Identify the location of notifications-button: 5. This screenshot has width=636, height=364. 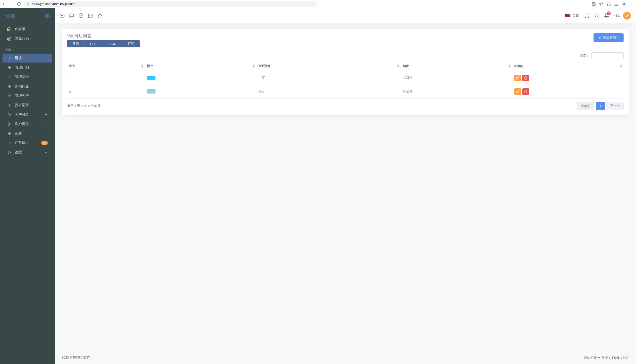
(607, 16).